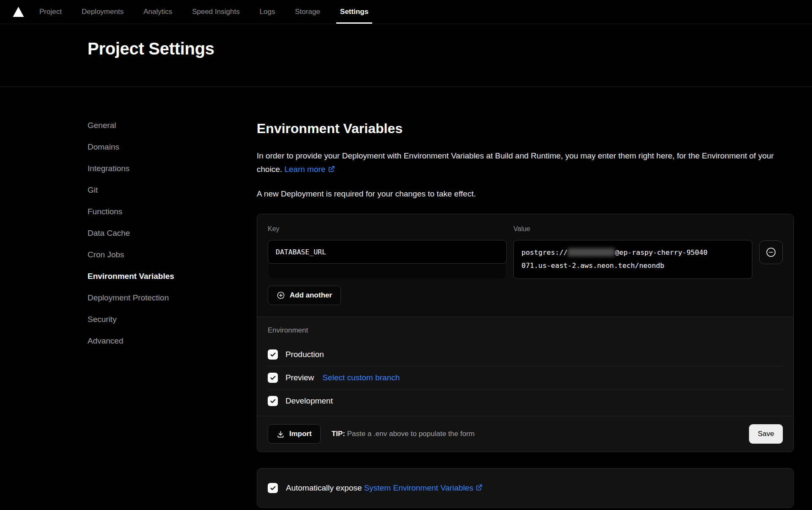  I want to click on sidebar-item-domains: Domains, so click(172, 147).